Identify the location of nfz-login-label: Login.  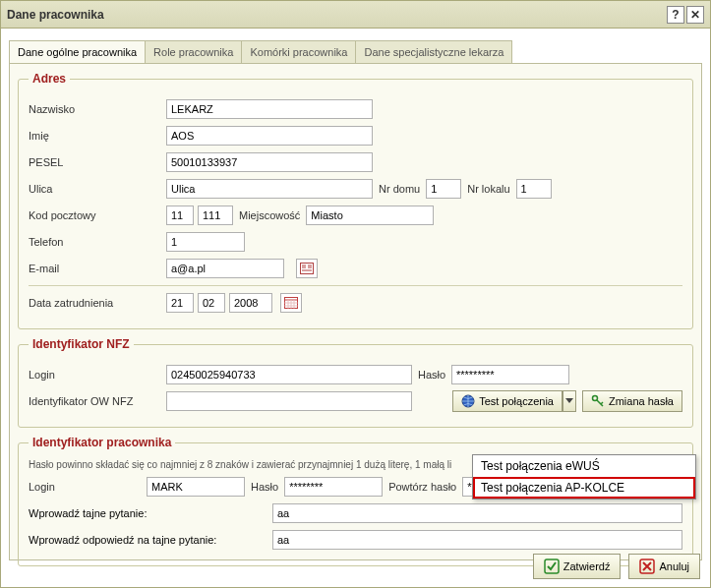
(97, 375).